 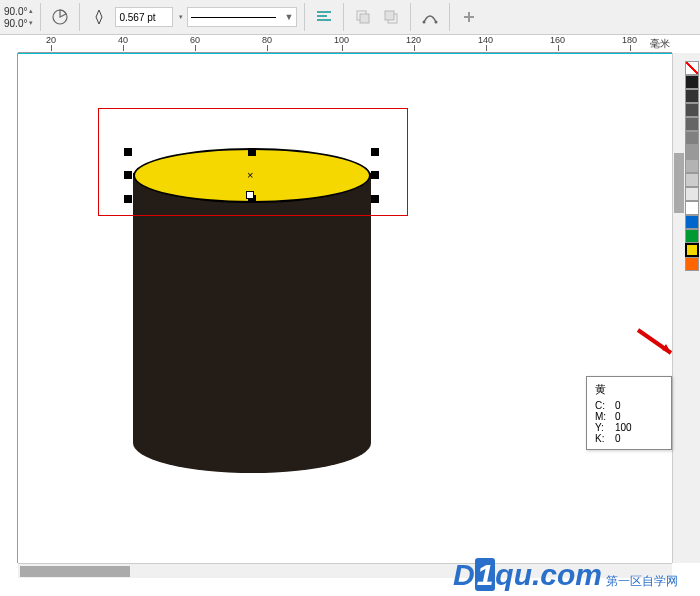 What do you see at coordinates (250, 195) in the screenshot?
I see `selection-origin-handle` at bounding box center [250, 195].